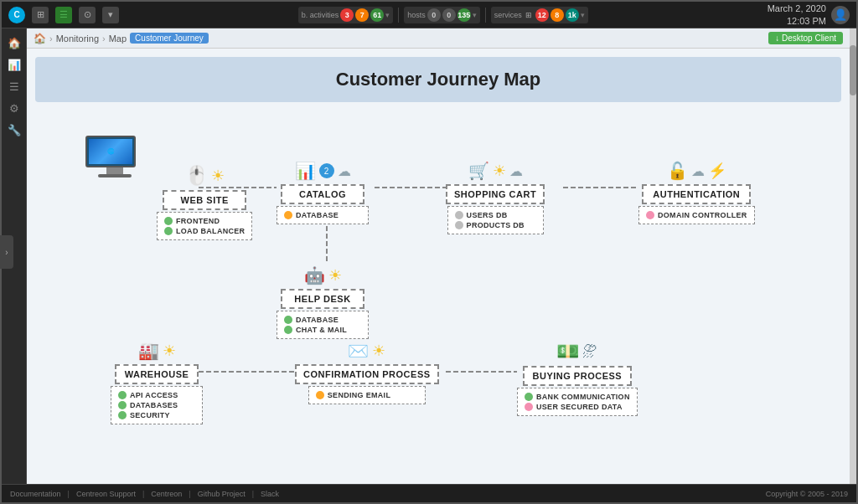  What do you see at coordinates (540, 15) in the screenshot?
I see `services-segment: services ⊞ 12 8 1k ▾` at bounding box center [540, 15].